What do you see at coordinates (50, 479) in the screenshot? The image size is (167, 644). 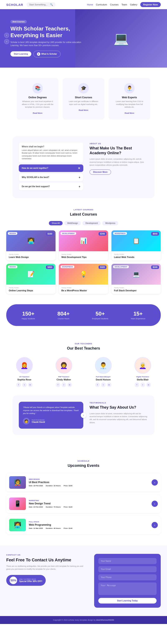 I see `event-cat-0: WEB DESIGN` at bounding box center [50, 479].